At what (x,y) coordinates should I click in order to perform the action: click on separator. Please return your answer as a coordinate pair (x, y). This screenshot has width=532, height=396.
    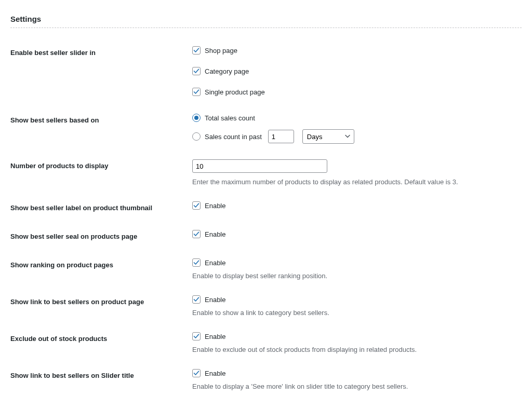
    Looking at the image, I should click on (266, 28).